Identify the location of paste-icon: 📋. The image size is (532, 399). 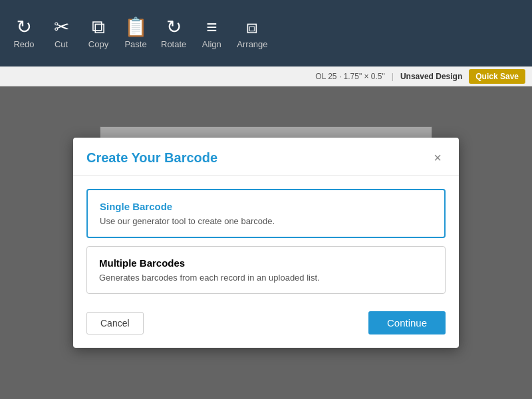
(136, 27).